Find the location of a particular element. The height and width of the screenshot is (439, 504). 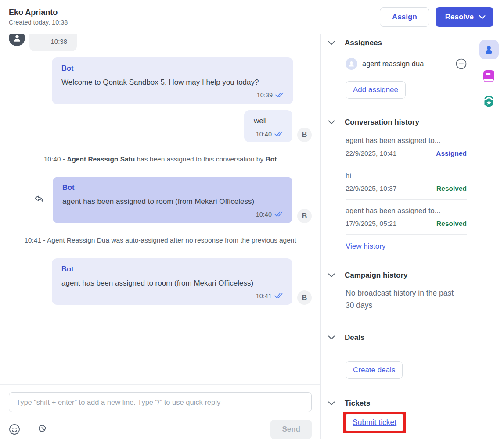

deals-toggle: Deals is located at coordinates (397, 338).